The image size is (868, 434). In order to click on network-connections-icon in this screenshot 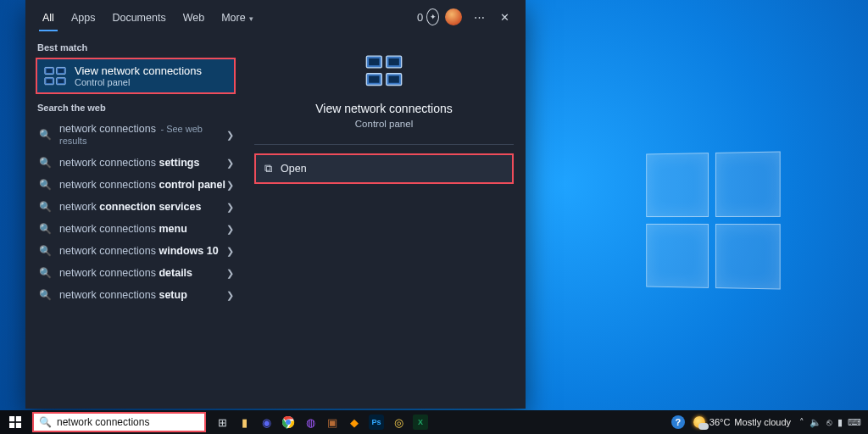, I will do `click(55, 76)`.